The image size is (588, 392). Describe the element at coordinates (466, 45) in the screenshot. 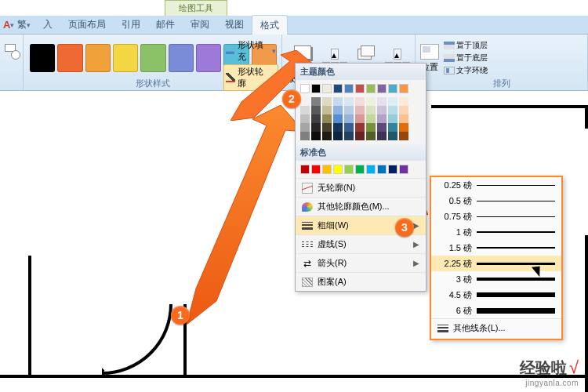

I see `bring-to-front-button: 置于顶层` at that location.